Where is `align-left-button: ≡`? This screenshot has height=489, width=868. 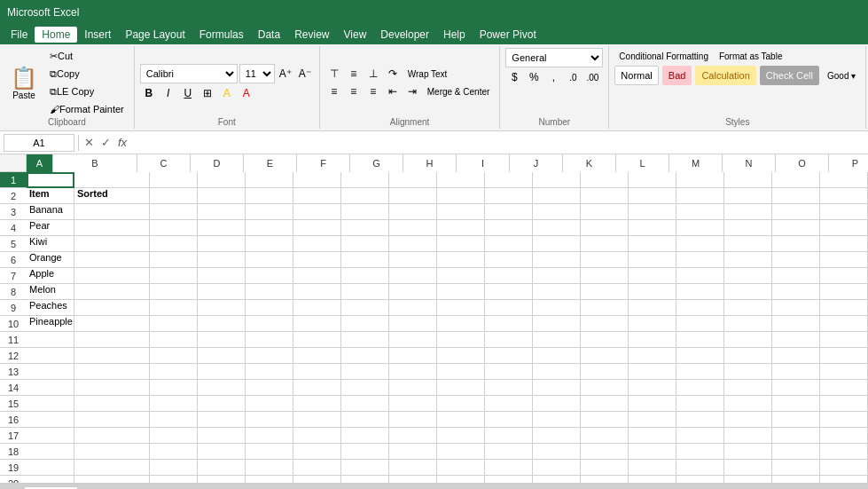
align-left-button: ≡ is located at coordinates (334, 91).